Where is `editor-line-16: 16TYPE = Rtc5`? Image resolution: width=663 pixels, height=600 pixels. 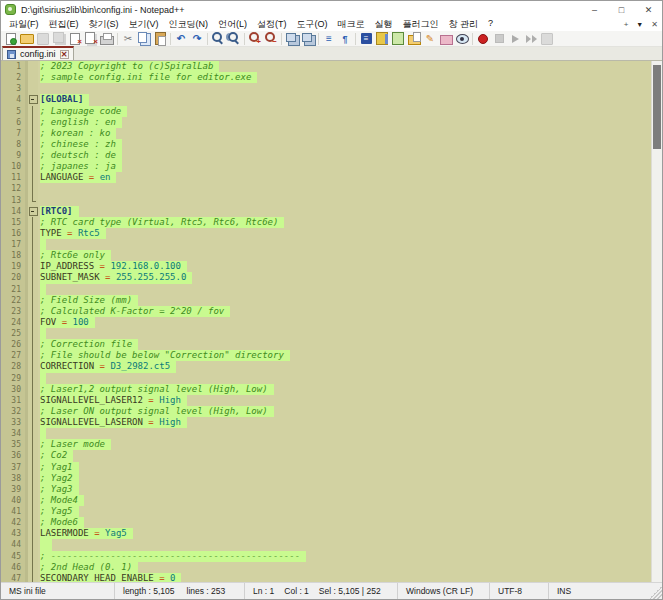
editor-line-16: 16TYPE = Rtc5 is located at coordinates (332, 234).